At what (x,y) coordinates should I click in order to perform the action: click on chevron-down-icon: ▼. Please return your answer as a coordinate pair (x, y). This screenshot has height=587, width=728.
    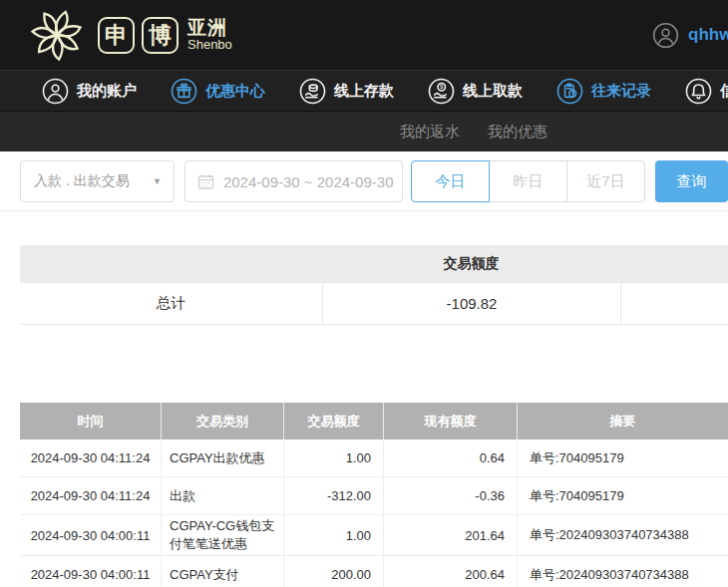
    Looking at the image, I should click on (158, 181).